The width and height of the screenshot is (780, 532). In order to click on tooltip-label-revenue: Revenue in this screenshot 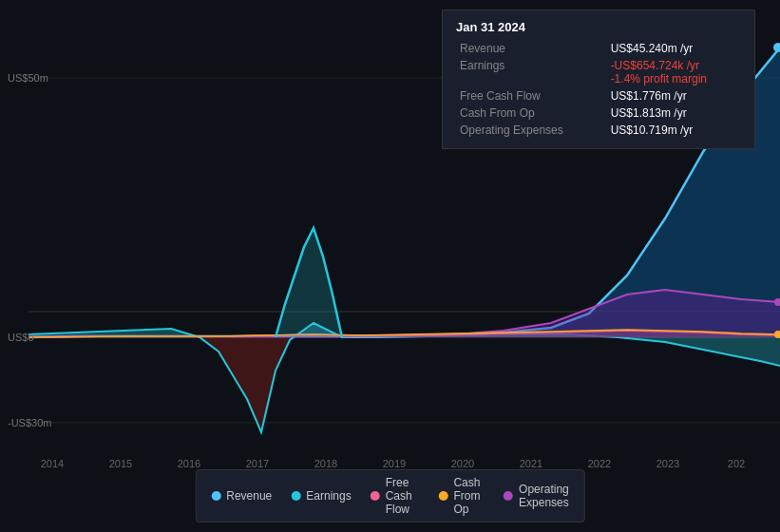, I will do `click(532, 48)`.